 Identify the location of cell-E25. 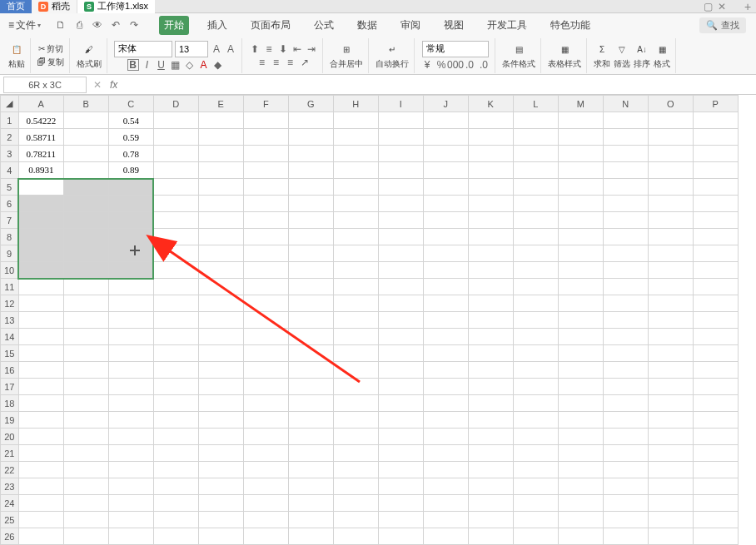
(221, 520).